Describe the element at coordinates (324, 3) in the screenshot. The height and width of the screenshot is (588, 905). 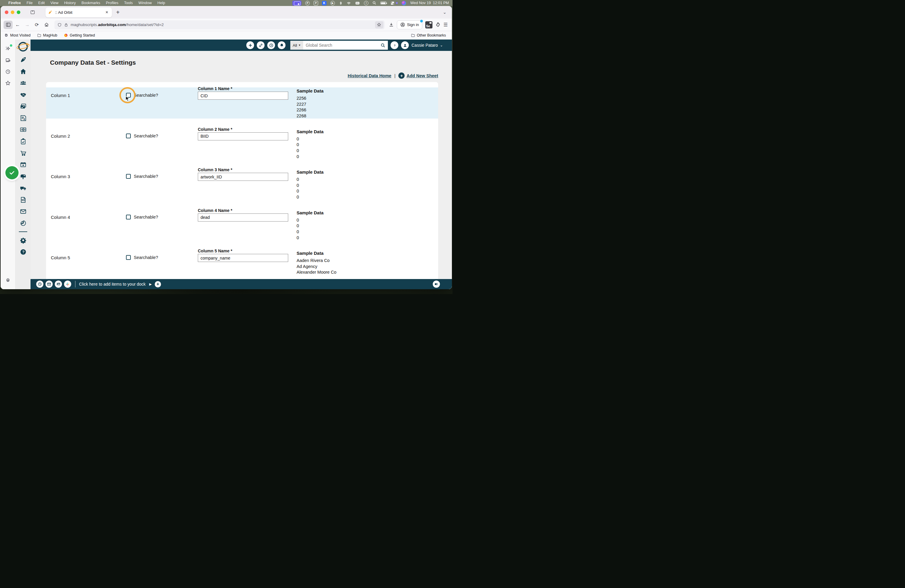
I see `keyboard-app-icon: K` at that location.